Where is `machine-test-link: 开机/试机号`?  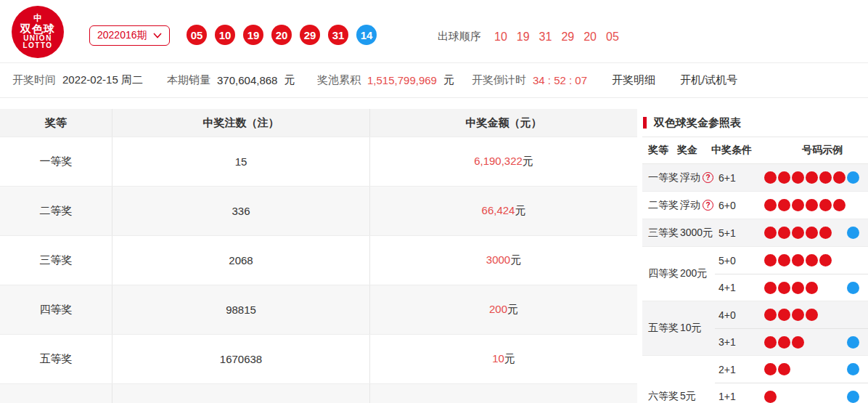
machine-test-link: 开机/试机号 is located at coordinates (708, 80).